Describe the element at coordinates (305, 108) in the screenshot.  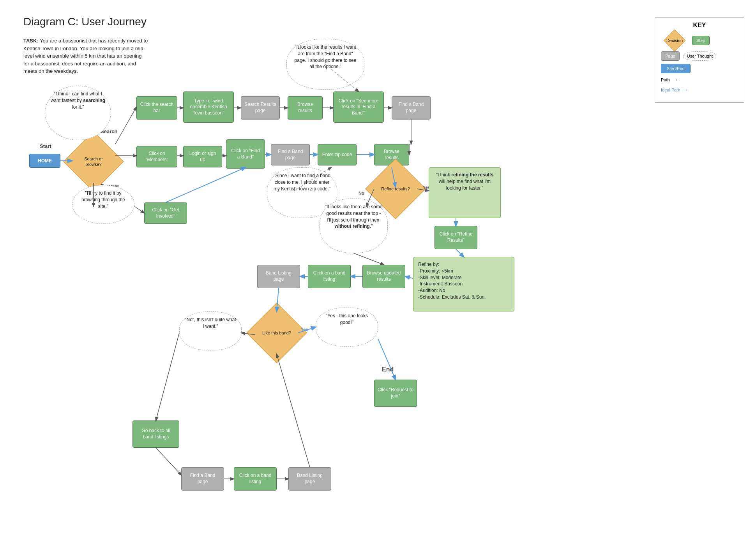
I see `browse-results-1: Browse results` at that location.